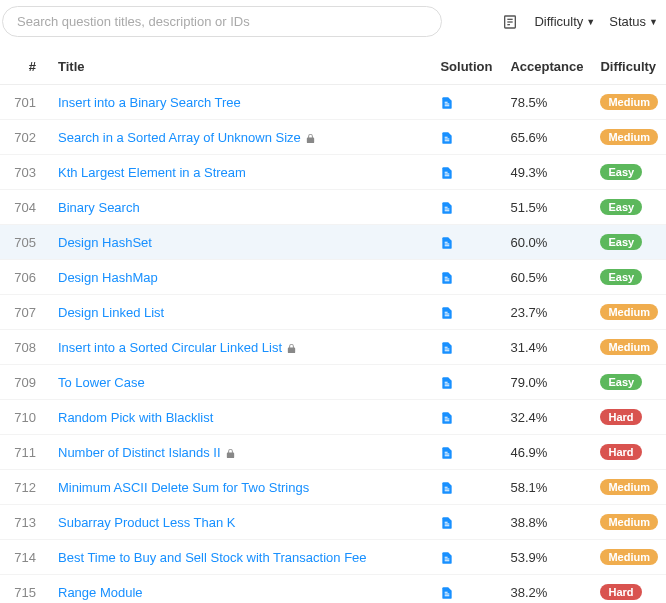  What do you see at coordinates (241, 558) in the screenshot?
I see `problem-title-cell: Best Time to Buy and Sell Stock with Tra…` at bounding box center [241, 558].